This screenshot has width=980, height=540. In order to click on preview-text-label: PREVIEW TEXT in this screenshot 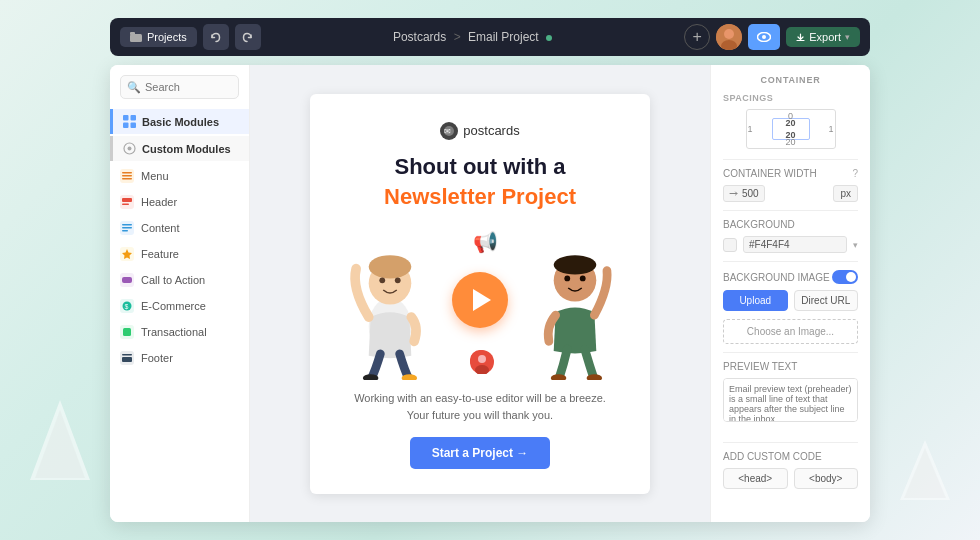, I will do `click(760, 366)`.